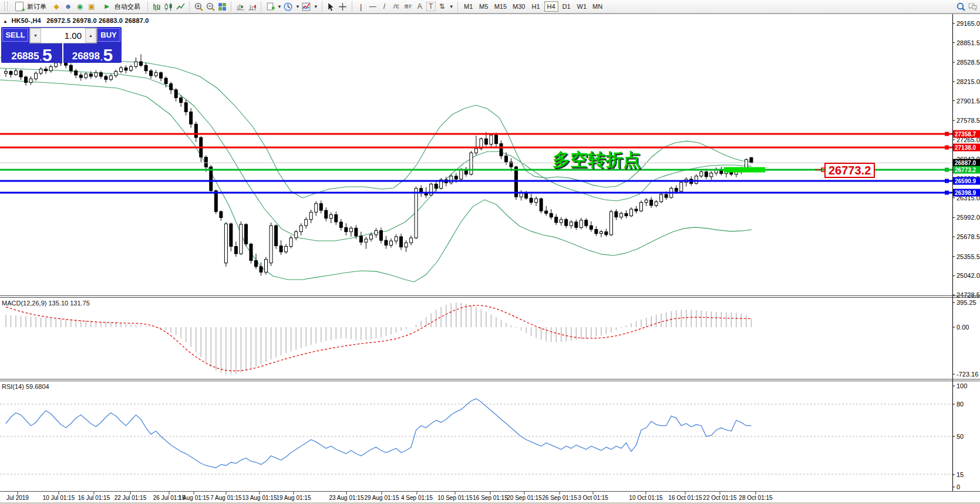  I want to click on svg-text: 22 Oct 01:15, so click(720, 498).